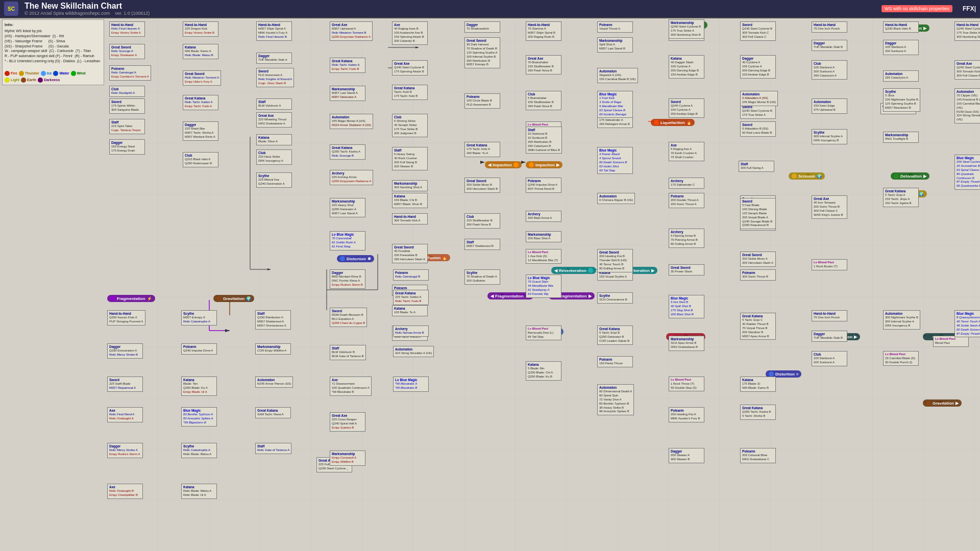  I want to click on node-automaton-fr: Automaton 150 Keen Edge 275 Upheaval B, so click(829, 106).